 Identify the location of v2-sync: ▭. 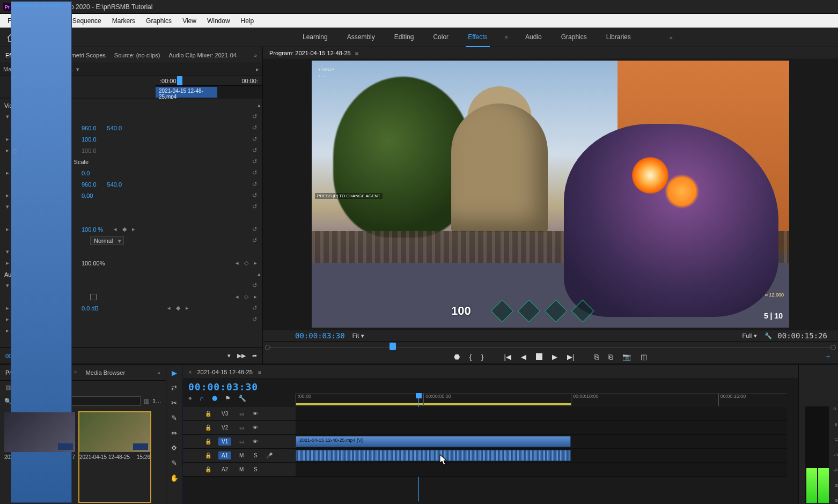
(241, 428).